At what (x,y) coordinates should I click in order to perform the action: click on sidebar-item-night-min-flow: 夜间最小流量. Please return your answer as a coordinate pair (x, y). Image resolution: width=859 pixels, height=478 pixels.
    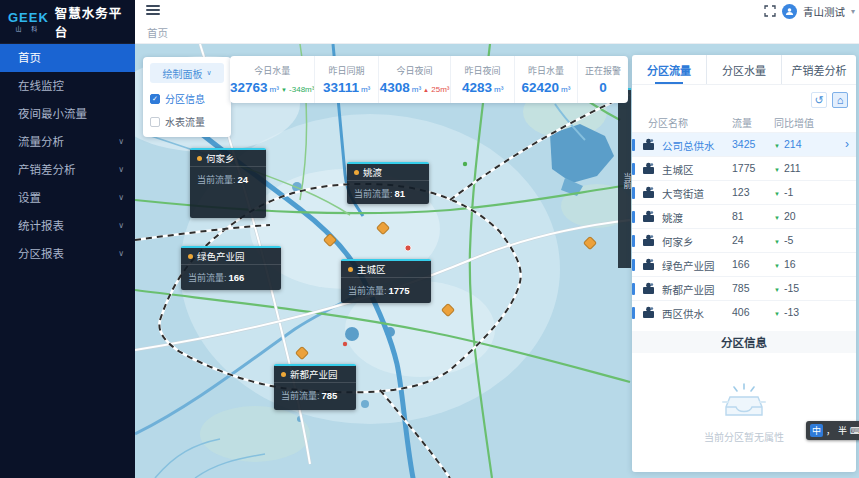
    Looking at the image, I should click on (68, 114).